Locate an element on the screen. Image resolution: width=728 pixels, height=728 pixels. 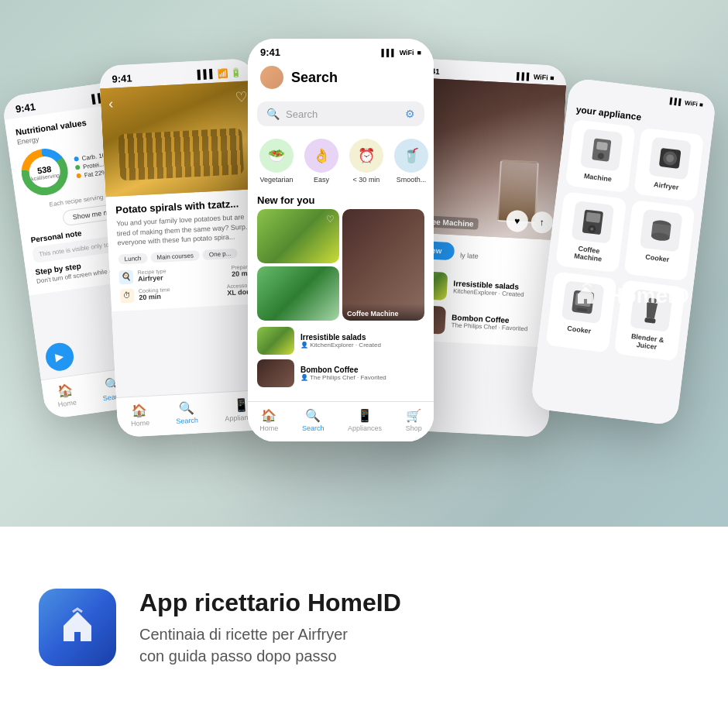
app-description-line1: Centinaia di ricette per Airfryer is located at coordinates (414, 634).